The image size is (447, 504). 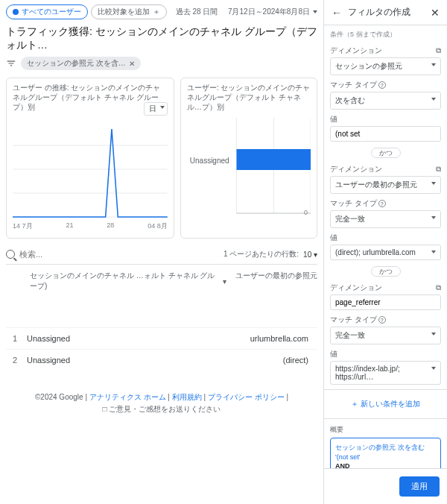 I want to click on x-tick: 28, so click(x=110, y=227).